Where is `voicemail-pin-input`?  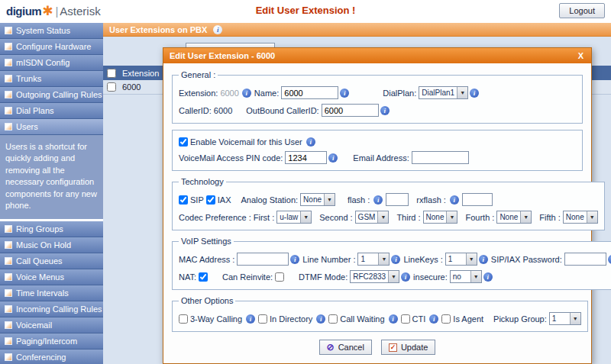 voicemail-pin-input is located at coordinates (306, 157).